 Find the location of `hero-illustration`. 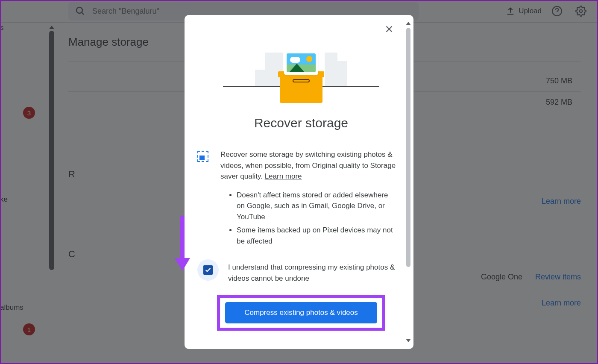

hero-illustration is located at coordinates (301, 59).